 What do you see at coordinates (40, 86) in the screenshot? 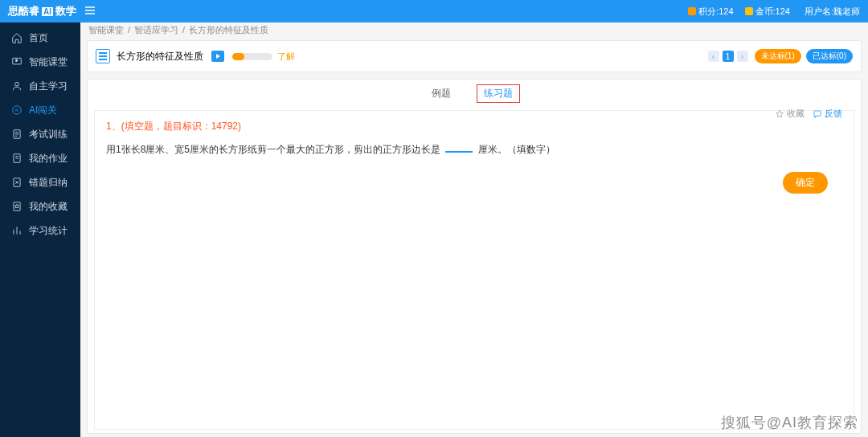
I see `sidebar-item-selfstudy: 自主学习` at bounding box center [40, 86].